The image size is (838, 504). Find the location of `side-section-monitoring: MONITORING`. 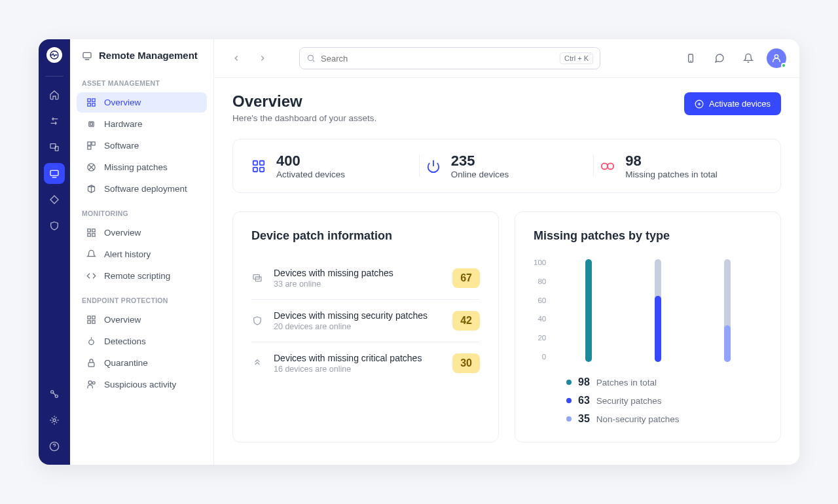

side-section-monitoring: MONITORING is located at coordinates (141, 211).